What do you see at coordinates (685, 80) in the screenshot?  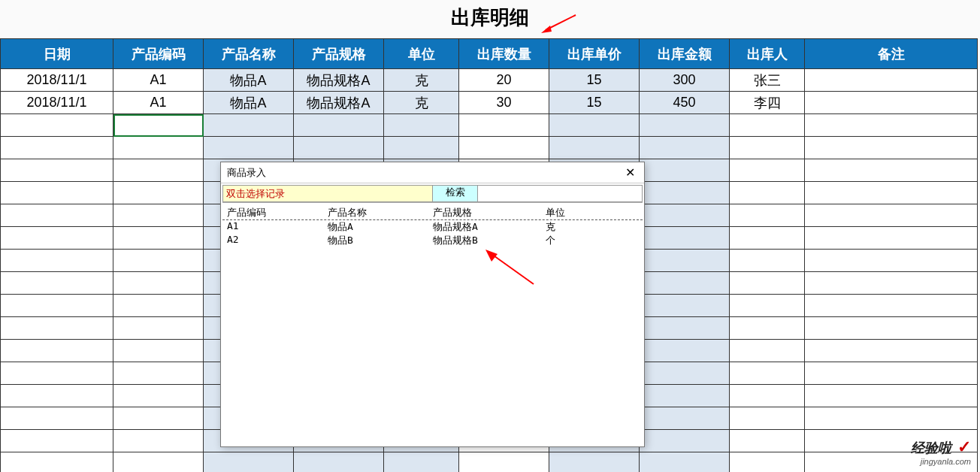 I see `cell-amount: 300` at bounding box center [685, 80].